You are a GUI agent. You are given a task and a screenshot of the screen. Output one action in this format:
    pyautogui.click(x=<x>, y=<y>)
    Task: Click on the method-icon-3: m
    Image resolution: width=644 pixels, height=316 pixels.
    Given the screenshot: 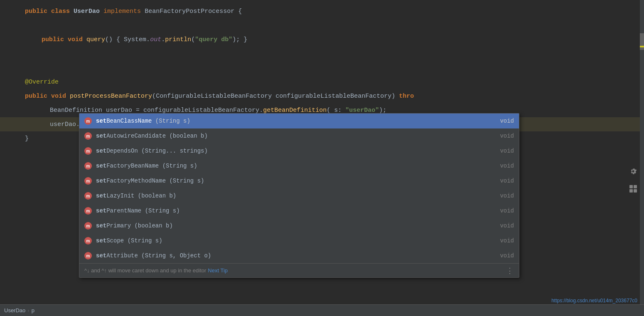 What is the action you would take?
    pyautogui.click(x=88, y=166)
    